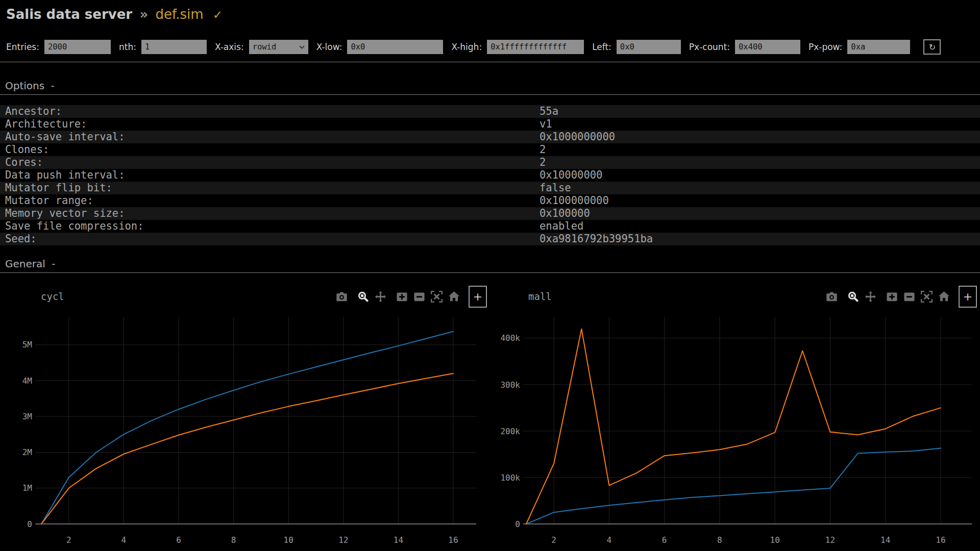 The height and width of the screenshot is (551, 980). I want to click on nth-label: nth:, so click(128, 47).